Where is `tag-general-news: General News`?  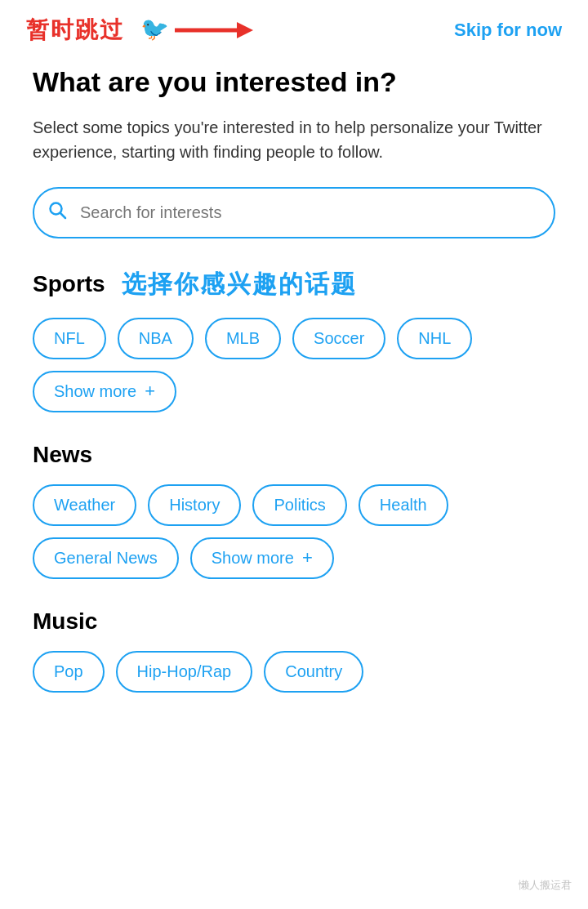
tag-general-news: General News is located at coordinates (106, 559).